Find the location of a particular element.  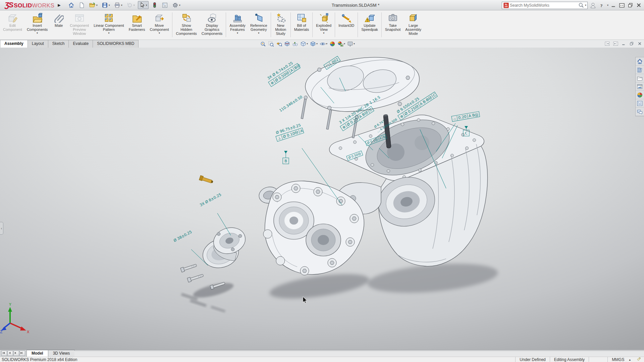

close-icon is located at coordinates (639, 5).